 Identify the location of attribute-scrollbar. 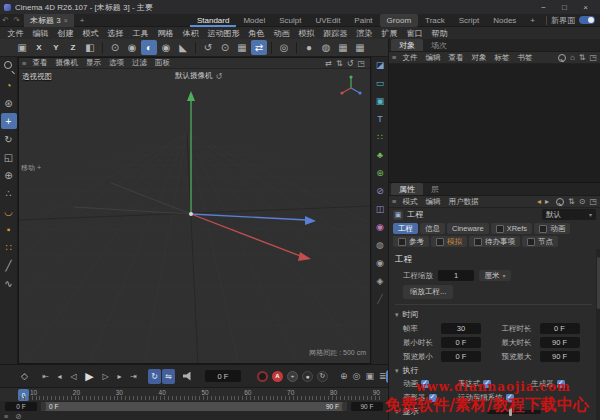
(598, 334).